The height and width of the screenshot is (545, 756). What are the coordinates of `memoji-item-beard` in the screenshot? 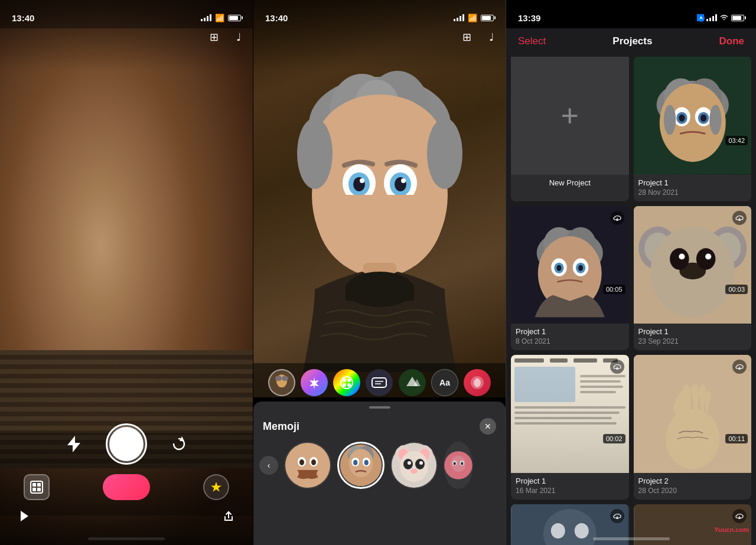 It's located at (308, 465).